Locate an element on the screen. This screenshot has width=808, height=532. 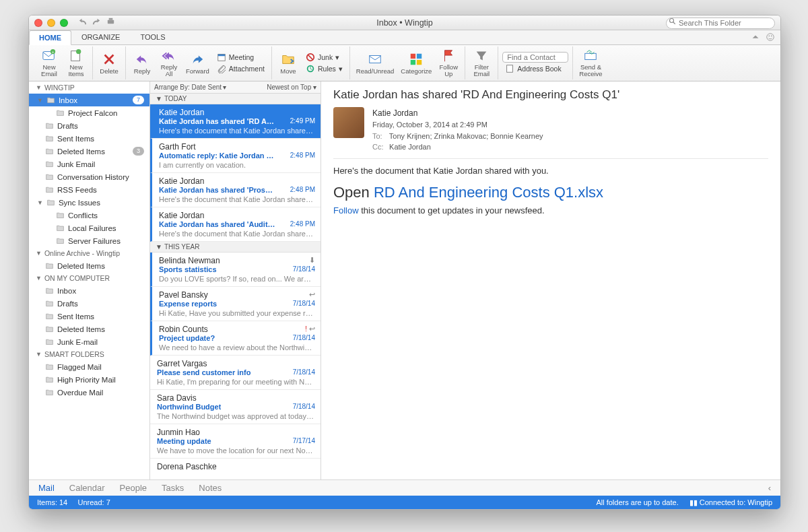
meeting-button: Meeting is located at coordinates (241, 57).